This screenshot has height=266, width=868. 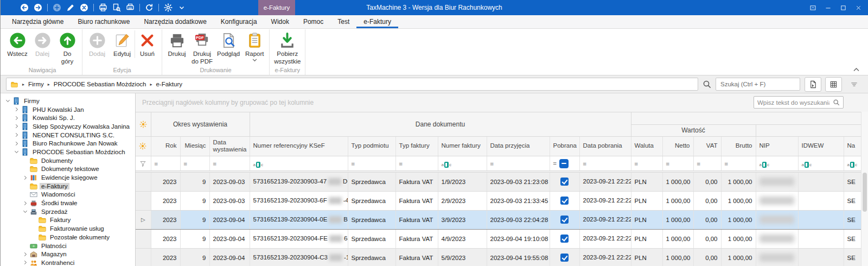 What do you see at coordinates (254, 46) in the screenshot?
I see `raport-button: Raport` at bounding box center [254, 46].